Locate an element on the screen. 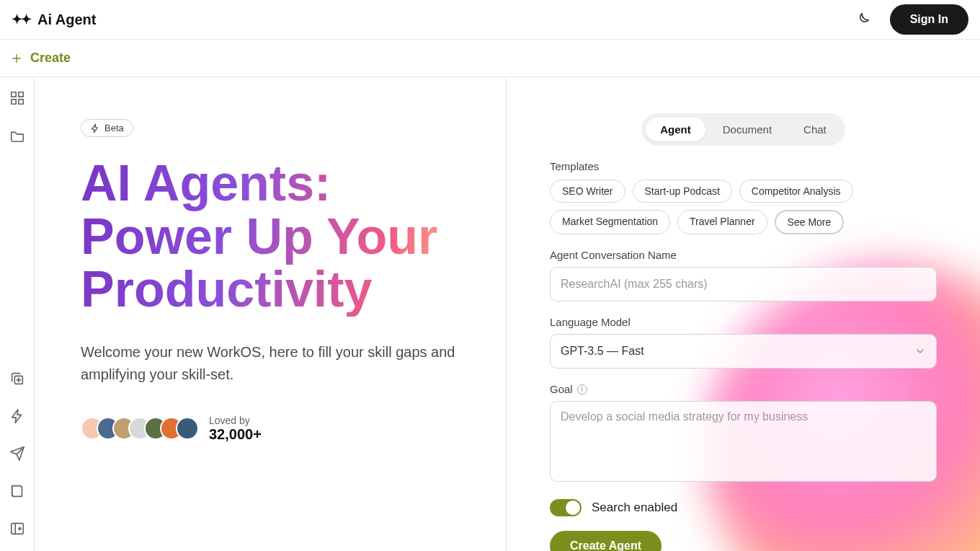 This screenshot has height=551, width=980. template-seo-writer: SEO Writer is located at coordinates (588, 191).